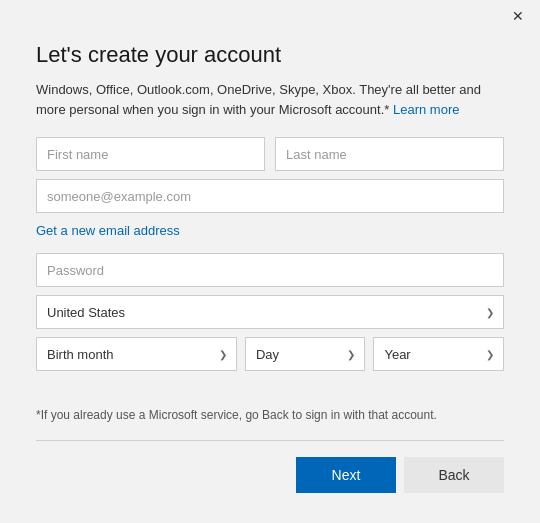 The width and height of the screenshot is (540, 523). I want to click on title-bar: ✕, so click(270, 16).